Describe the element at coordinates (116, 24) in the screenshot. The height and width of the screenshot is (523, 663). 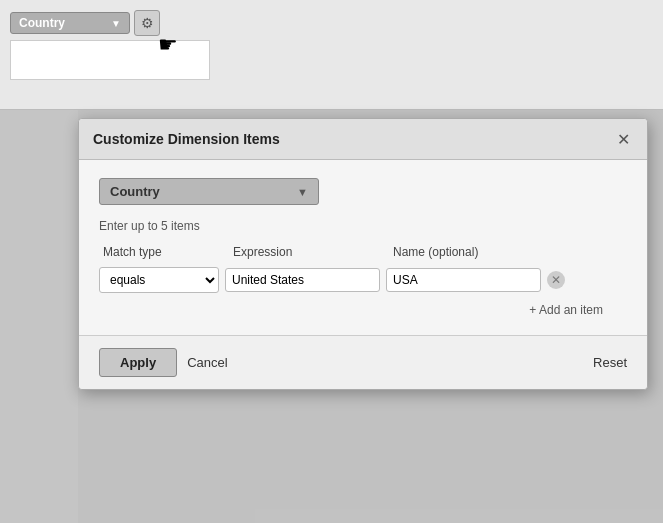
I see `dropdown-arrow-icon: ▼` at that location.